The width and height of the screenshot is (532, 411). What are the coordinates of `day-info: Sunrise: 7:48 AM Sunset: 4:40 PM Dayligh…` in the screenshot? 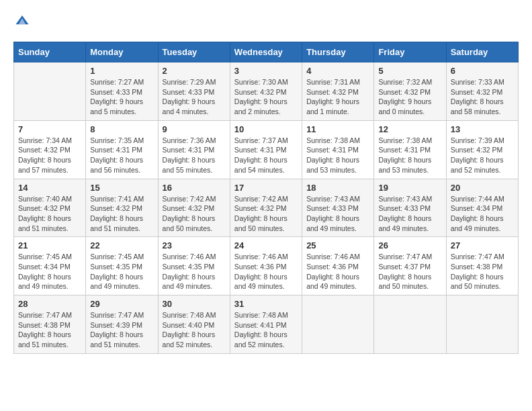 It's located at (194, 330).